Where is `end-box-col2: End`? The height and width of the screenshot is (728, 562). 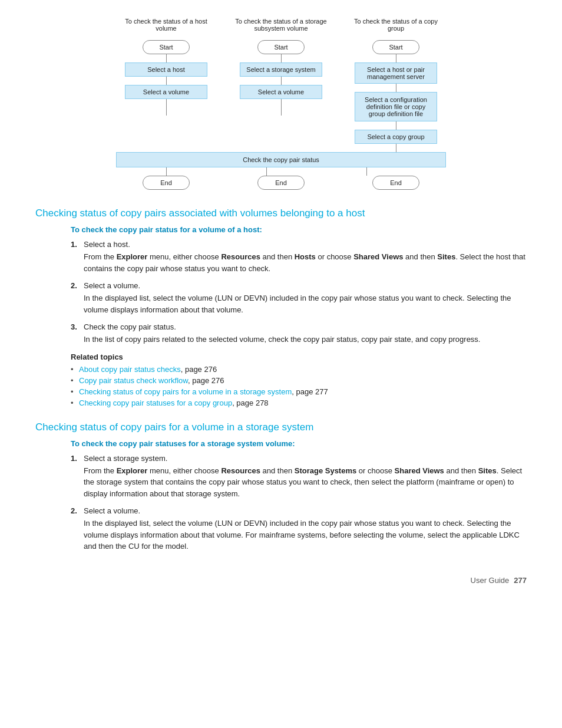 end-box-col2: End is located at coordinates (281, 183).